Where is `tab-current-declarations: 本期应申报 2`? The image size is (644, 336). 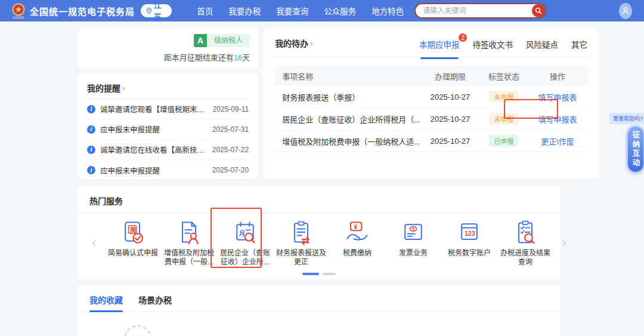
tab-current-declarations: 本期应申报 2 is located at coordinates (439, 44).